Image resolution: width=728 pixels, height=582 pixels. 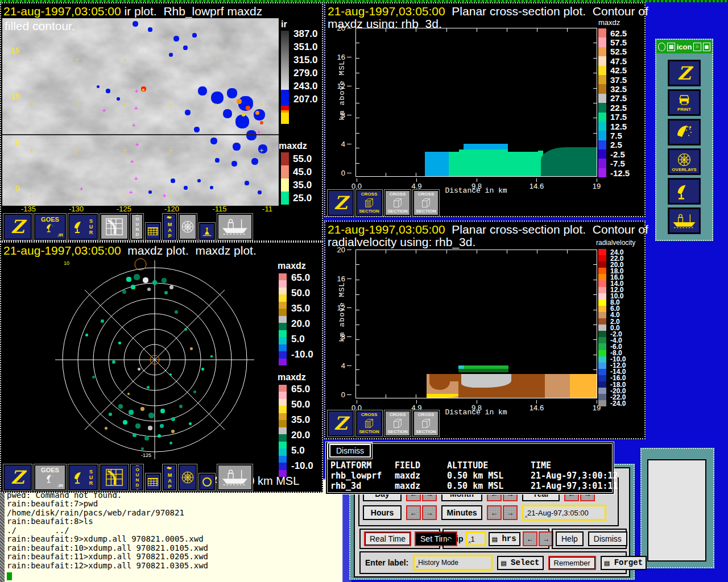 What do you see at coordinates (188, 477) in the screenshot?
I see `overlay-web-icon` at bounding box center [188, 477].